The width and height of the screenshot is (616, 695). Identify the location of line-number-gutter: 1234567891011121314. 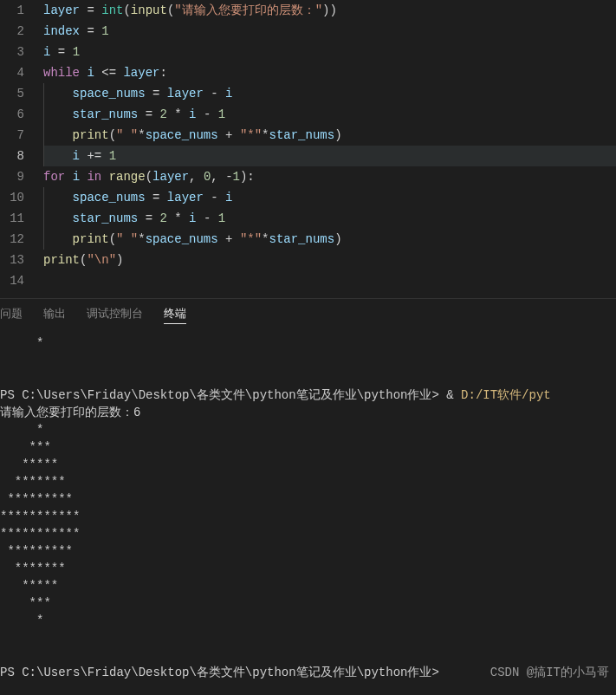
(17, 146).